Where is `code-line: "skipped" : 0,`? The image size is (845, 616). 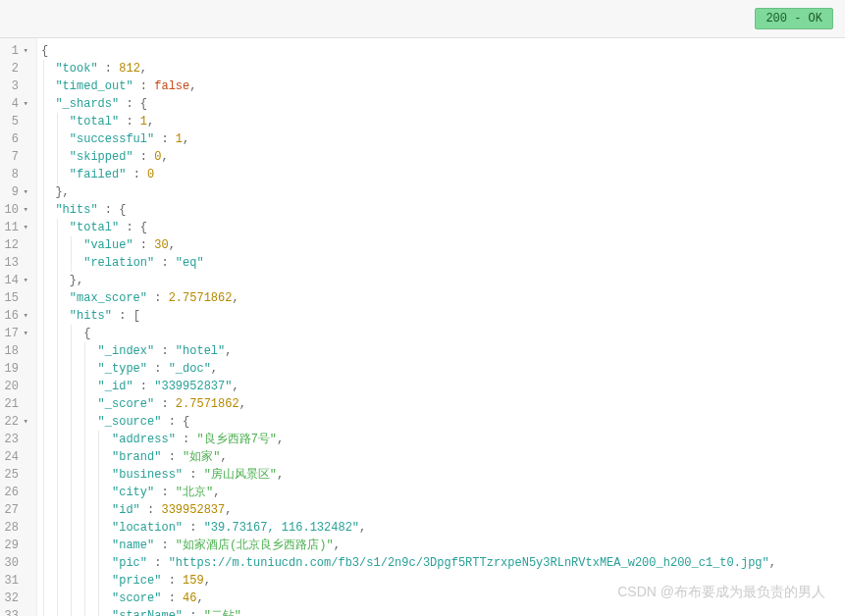
code-line: "skipped" : 0, is located at coordinates (444, 157).